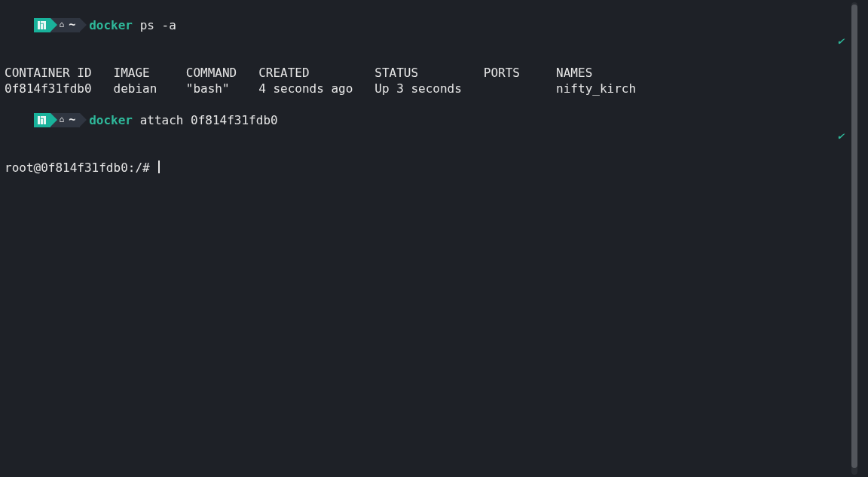 This screenshot has height=477, width=868. What do you see at coordinates (429, 128) in the screenshot?
I see `prompt-line-2: ⌂ ~ docker attach 0f814f31fdb0 ✔` at bounding box center [429, 128].